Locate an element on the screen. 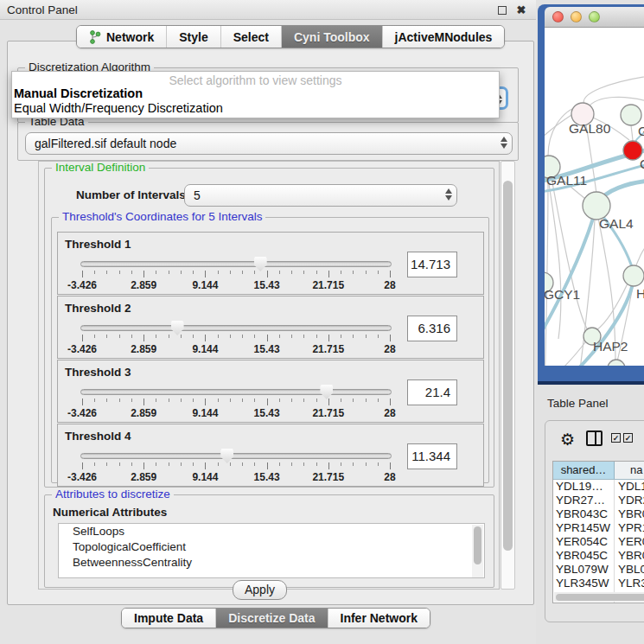 This screenshot has height=644, width=644. tab-jactivemnodules: jActiveMNodules is located at coordinates (444, 36).